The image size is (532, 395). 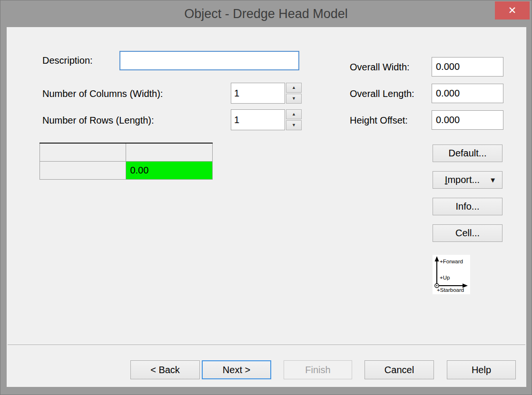 I want to click on title-bar: Object - Dredge Head Model ✕, so click(x=266, y=14).